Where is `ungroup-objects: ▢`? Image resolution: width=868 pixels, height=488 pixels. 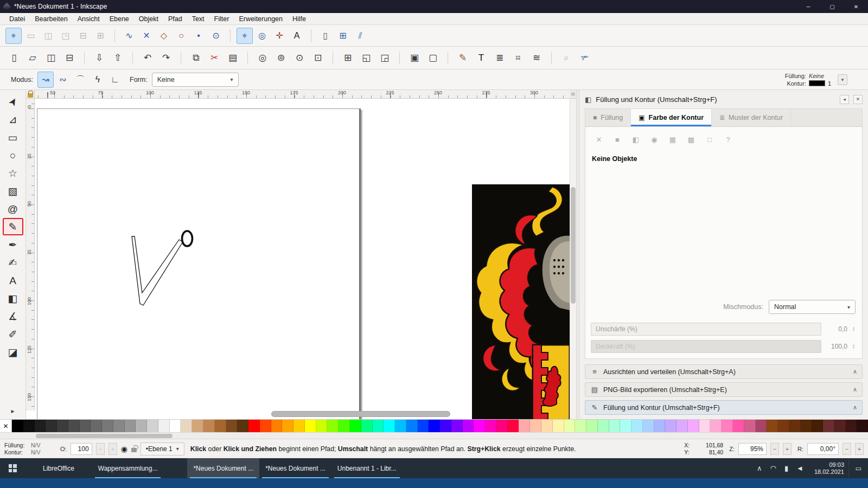
ungroup-objects: ▢ is located at coordinates (433, 58).